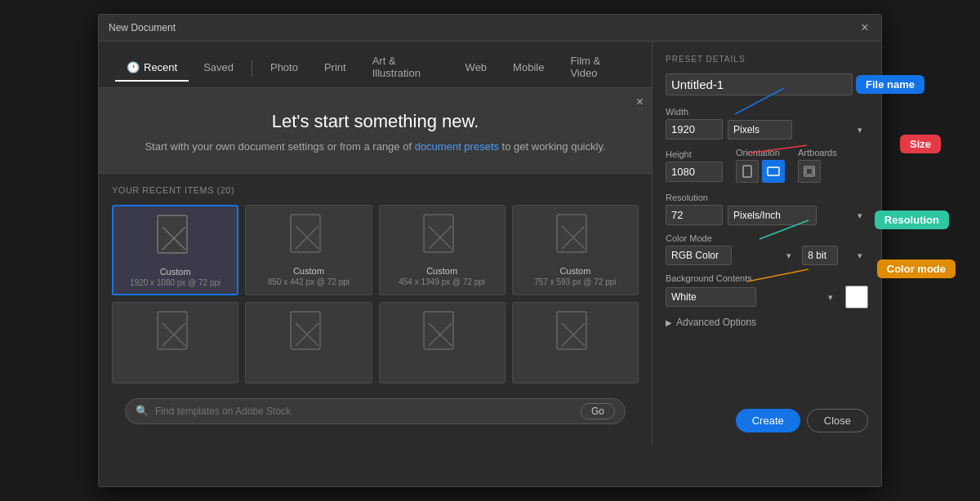 This screenshot has width=980, height=501. I want to click on tab-film: Film & Video, so click(597, 69).